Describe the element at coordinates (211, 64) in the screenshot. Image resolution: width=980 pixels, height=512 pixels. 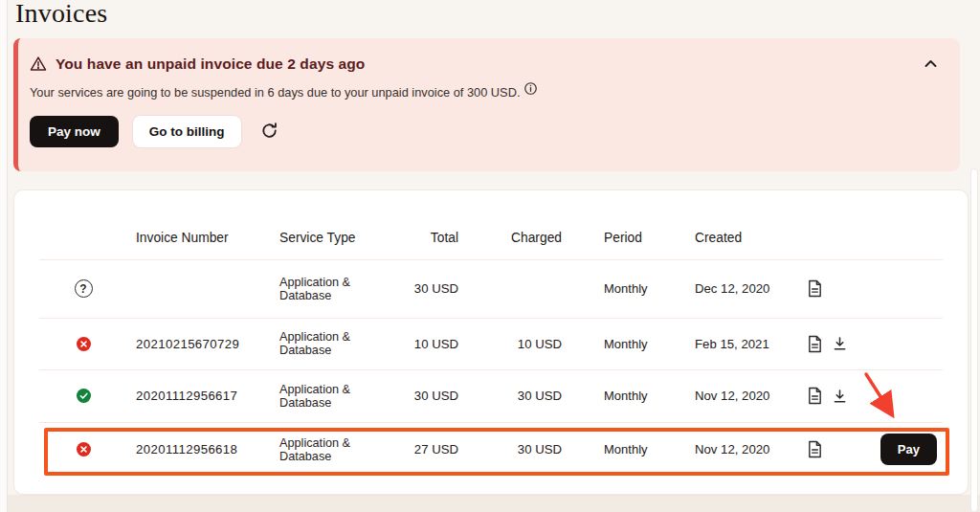
I see `alert-title: You have an unpaid invoice due 2 days ag…` at that location.